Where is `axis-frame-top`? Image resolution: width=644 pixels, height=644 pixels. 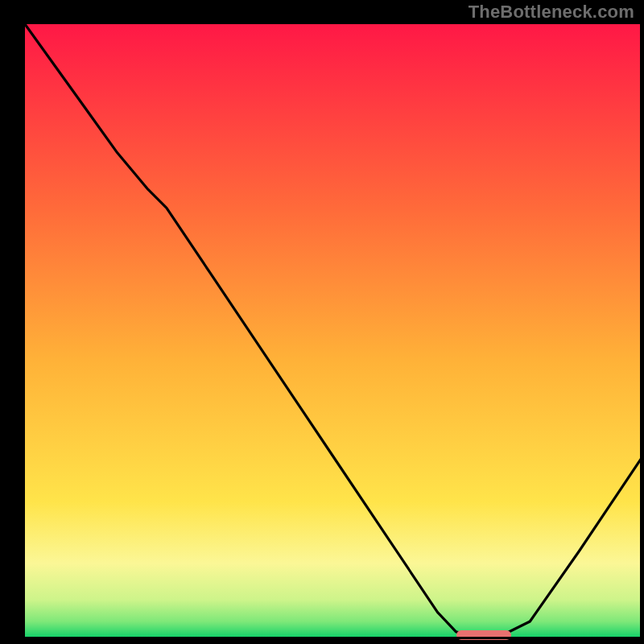 axis-frame-top is located at coordinates (332, 23).